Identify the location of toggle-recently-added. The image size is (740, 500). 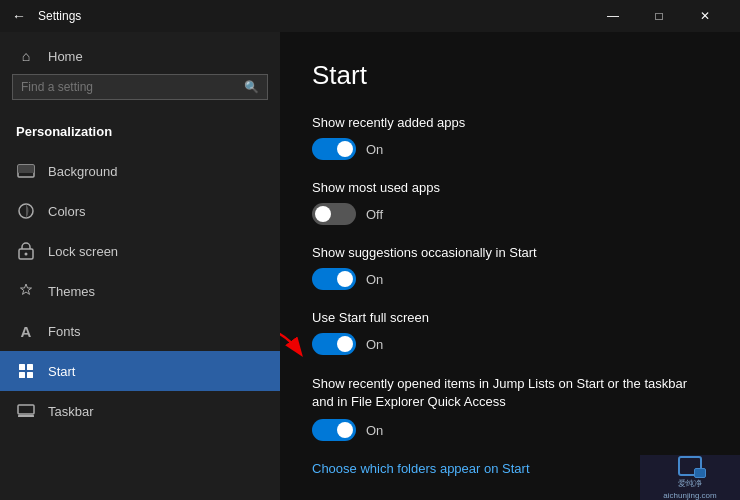
(334, 149).